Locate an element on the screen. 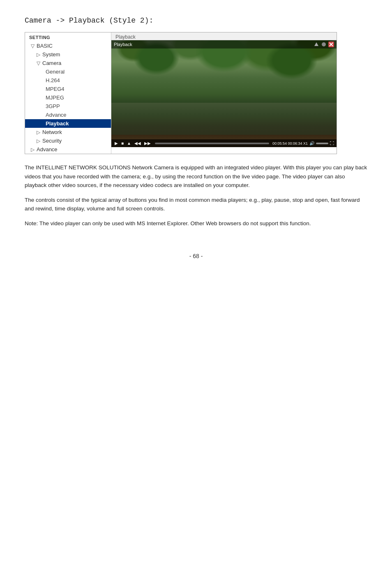  circle-icon is located at coordinates (324, 44).